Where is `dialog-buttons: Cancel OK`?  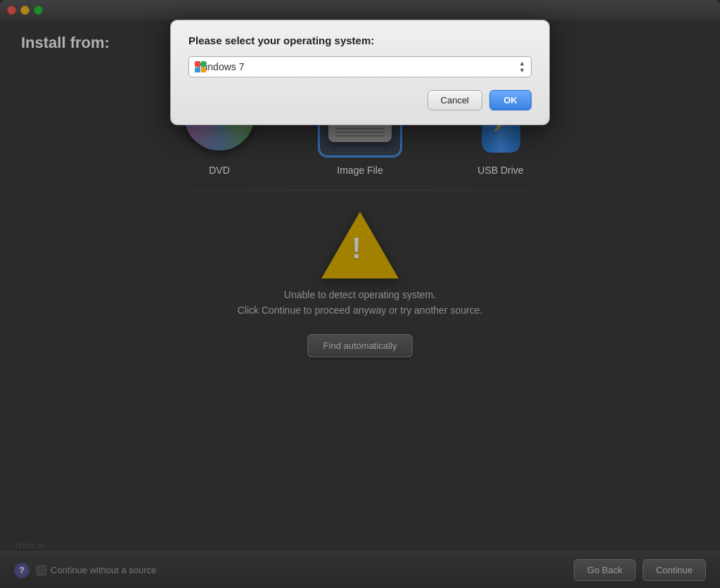 dialog-buttons: Cancel OK is located at coordinates (360, 100).